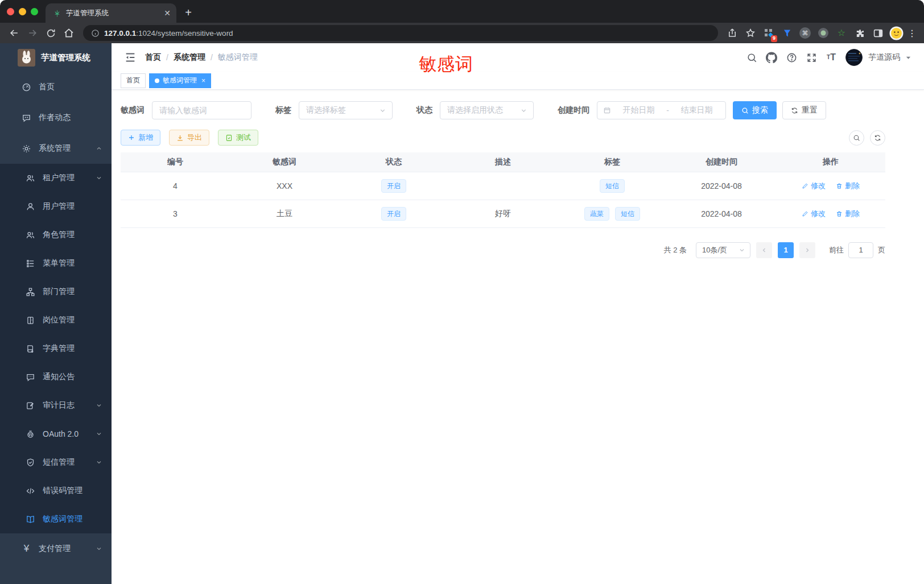 This screenshot has height=584, width=924. Describe the element at coordinates (787, 33) in the screenshot. I see `extension-funnel-icon` at that location.